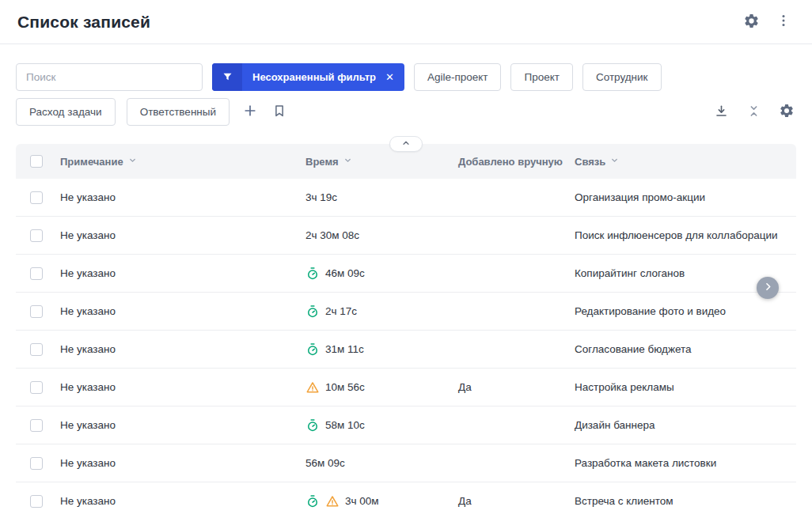 Image resolution: width=812 pixels, height=518 pixels. What do you see at coordinates (381, 274) in the screenshot?
I see `time-cell: 46м 09с` at bounding box center [381, 274].